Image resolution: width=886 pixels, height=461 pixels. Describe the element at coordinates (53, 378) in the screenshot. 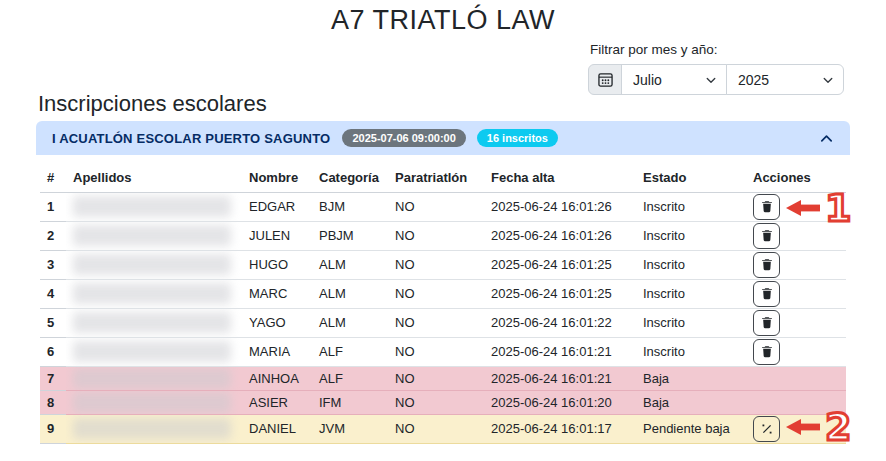

I see `row-number: 7` at that location.